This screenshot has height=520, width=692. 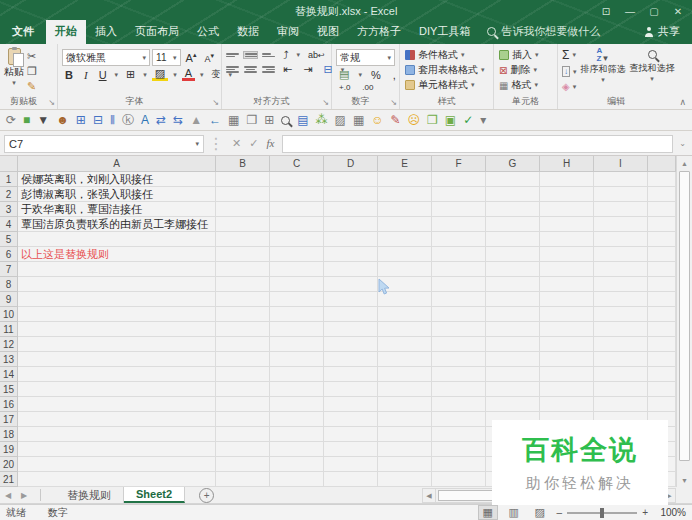 What do you see at coordinates (678, 11) in the screenshot?
I see `close-button: ✕` at bounding box center [678, 11].